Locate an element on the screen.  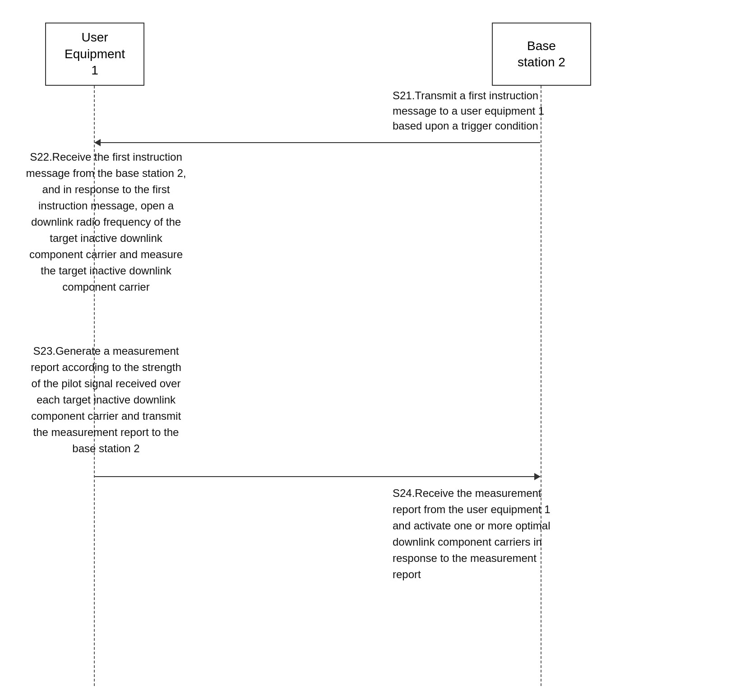
actor-ue: User Equipment 1 is located at coordinates (95, 54).